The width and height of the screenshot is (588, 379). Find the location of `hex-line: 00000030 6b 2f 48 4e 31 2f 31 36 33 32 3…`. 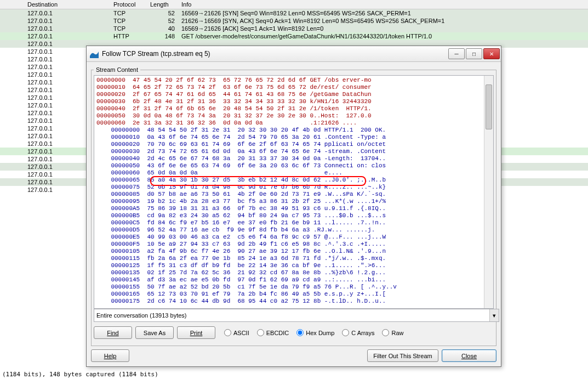

hex-line: 00000030 6b 2f 48 4e 31 2f 31 36 33 32 3… is located at coordinates (294, 102).